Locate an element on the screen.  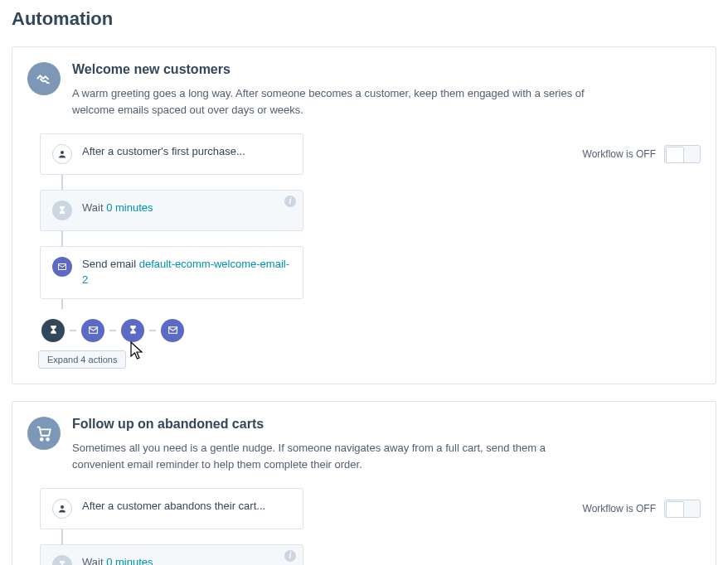
handshake-icon is located at coordinates (44, 79).